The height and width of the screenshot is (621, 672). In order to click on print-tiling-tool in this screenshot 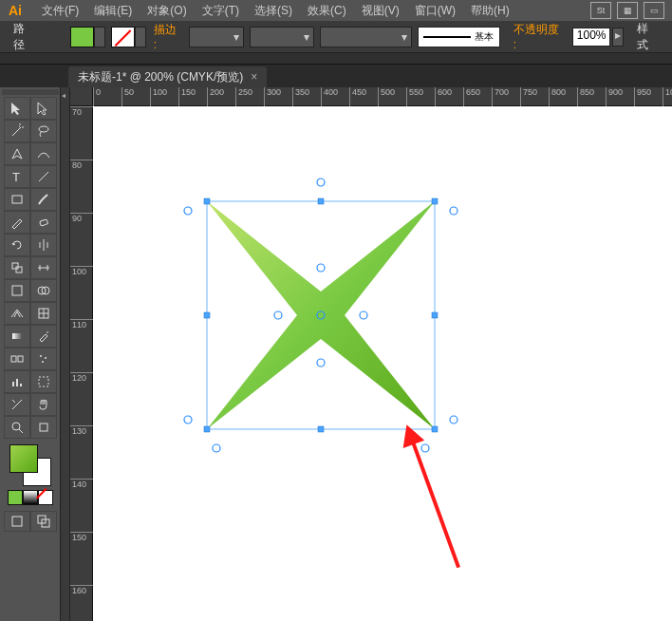, I will do `click(44, 427)`.